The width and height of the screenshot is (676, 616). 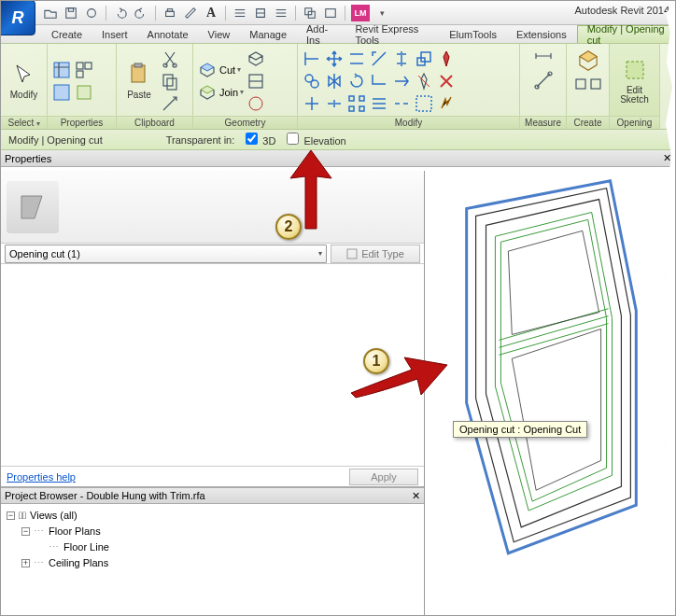 I want to click on panel-clipboard: Clipboard, so click(x=155, y=122).